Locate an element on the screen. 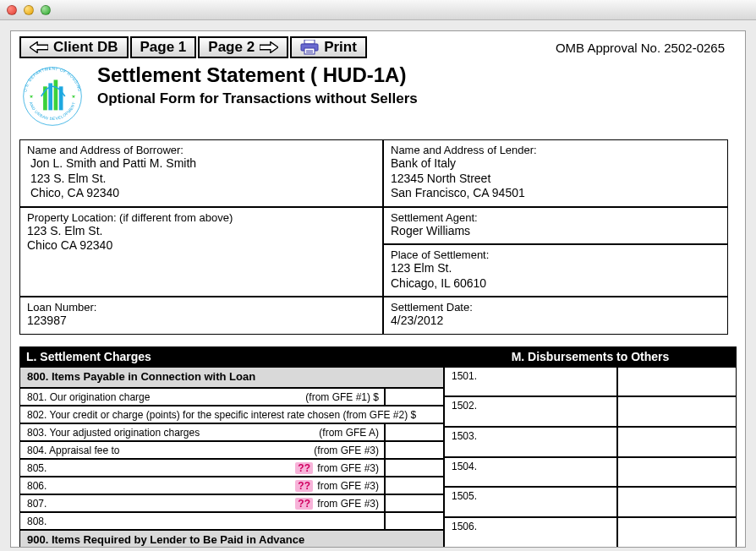 This screenshot has width=756, height=551. section-800-header: 800. Items Payable in Connection with Lo… is located at coordinates (232, 377).